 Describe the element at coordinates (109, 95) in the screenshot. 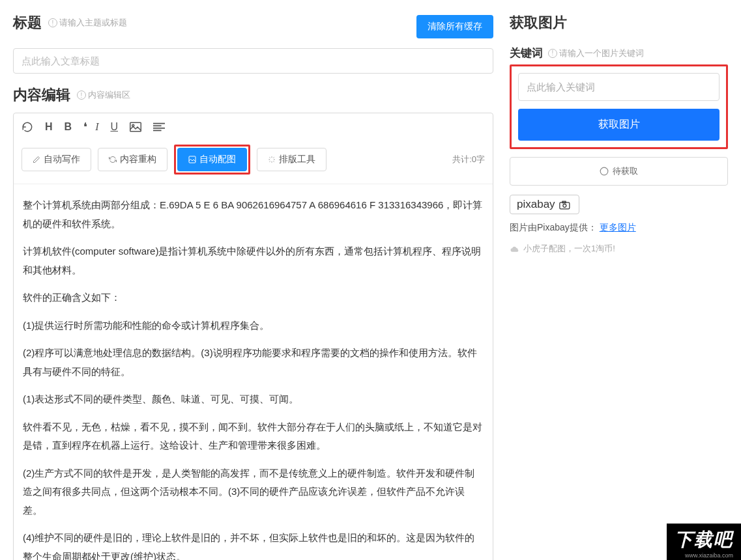

I see `content-hint-text: 内容编辑区` at that location.